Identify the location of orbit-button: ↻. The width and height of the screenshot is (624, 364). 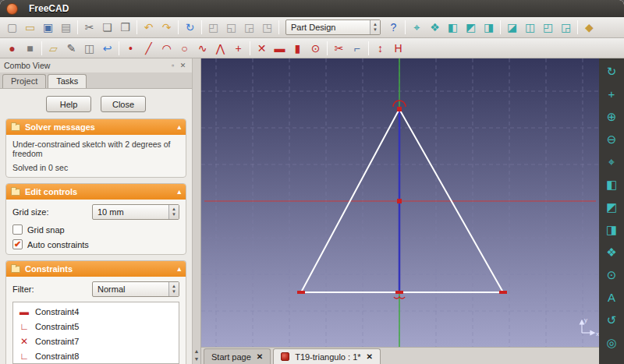
(612, 72).